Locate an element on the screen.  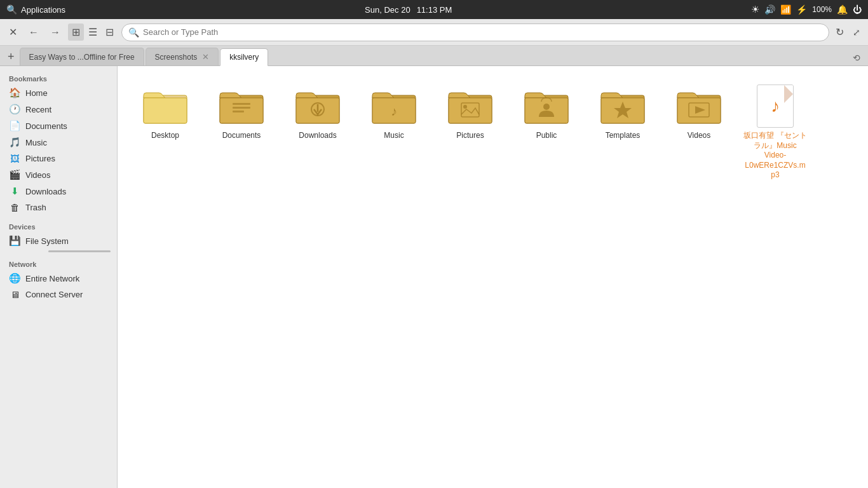
topbar-time: 11:13 PM is located at coordinates (435, 10).